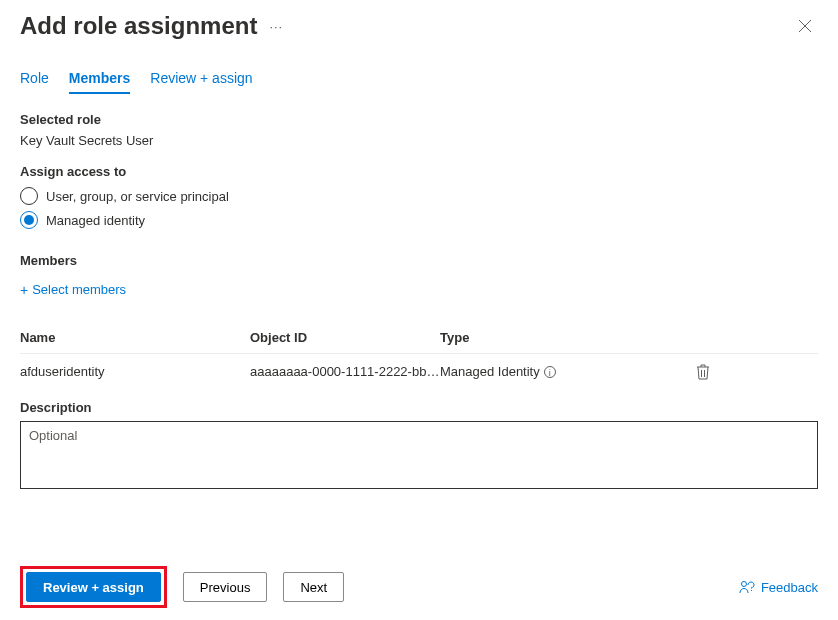  I want to click on radio-user-group-sp: User, group, or service principal, so click(419, 196).